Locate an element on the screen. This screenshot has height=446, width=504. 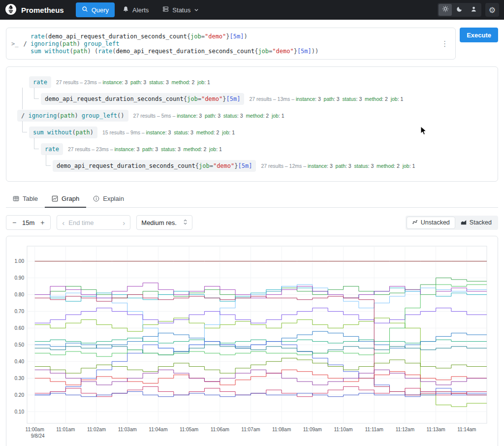
gear-icon: ⚙ is located at coordinates (492, 10).